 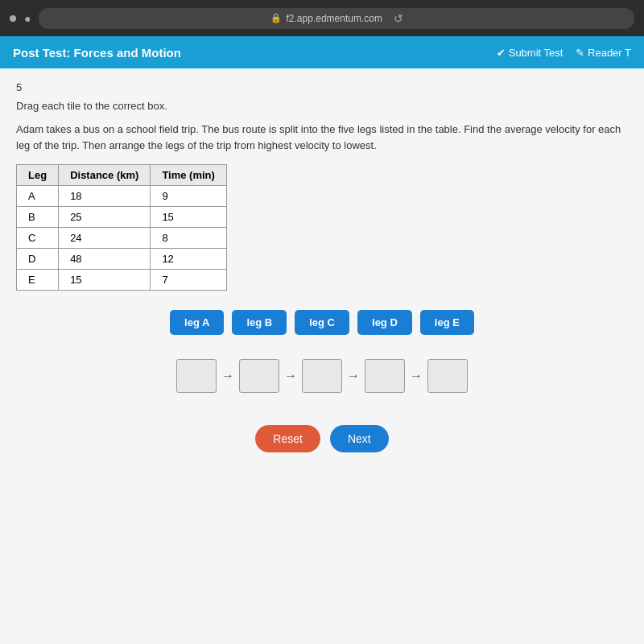 I want to click on cell-leg-c: C, so click(x=38, y=238).